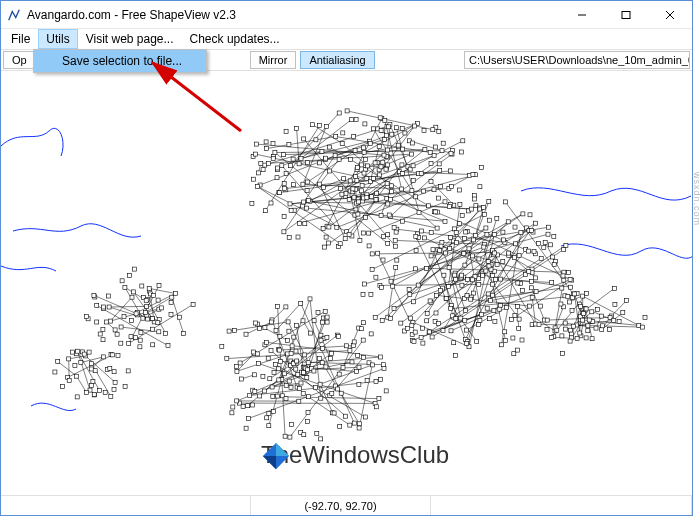  I want to click on status-cell-right, so click(562, 506).